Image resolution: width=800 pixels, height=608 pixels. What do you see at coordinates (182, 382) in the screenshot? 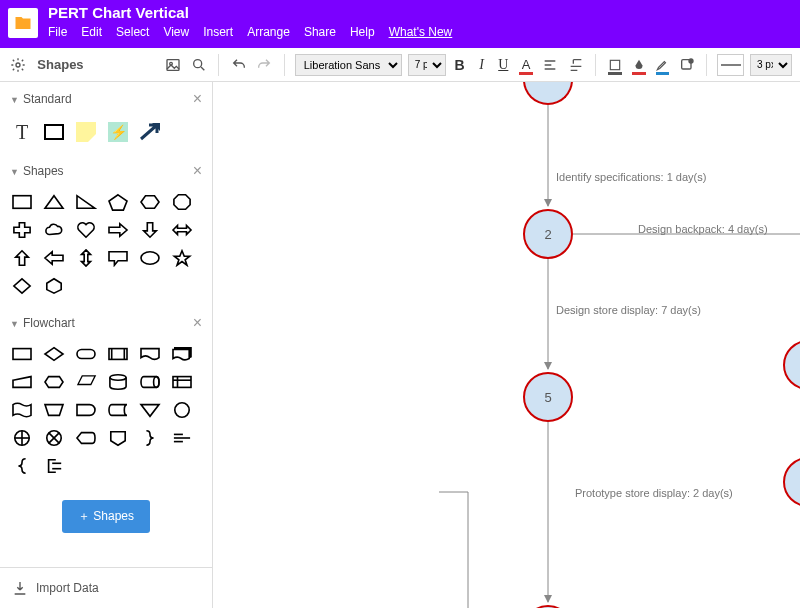
I see `fc-internal` at bounding box center [182, 382].